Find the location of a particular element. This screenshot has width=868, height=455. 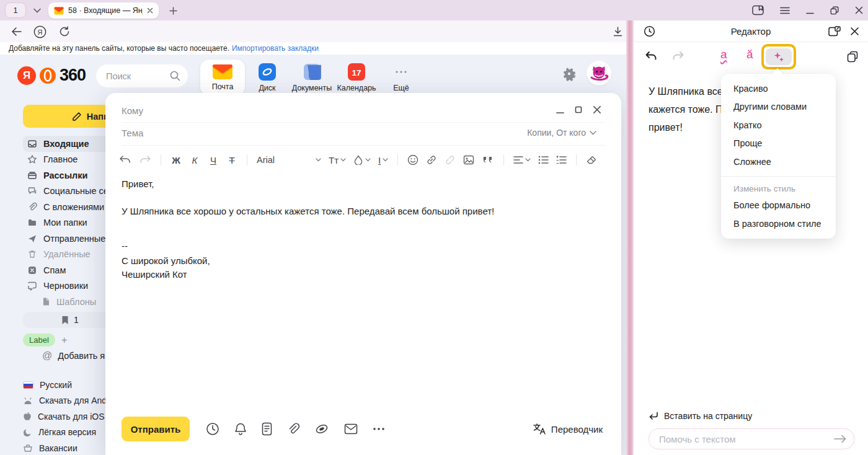

tab-counter-badge: 1 is located at coordinates (16, 10).